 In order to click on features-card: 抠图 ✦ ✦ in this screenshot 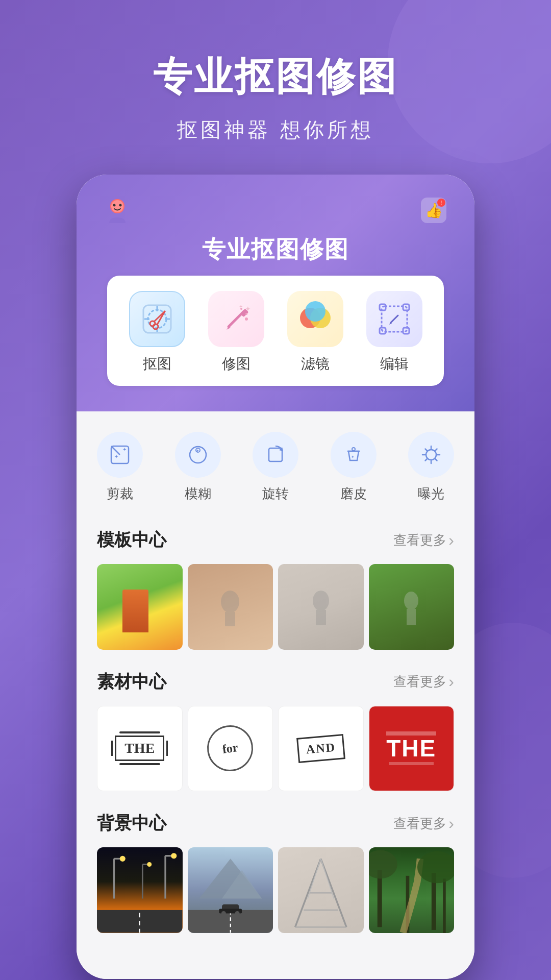, I will do `click(276, 331)`.